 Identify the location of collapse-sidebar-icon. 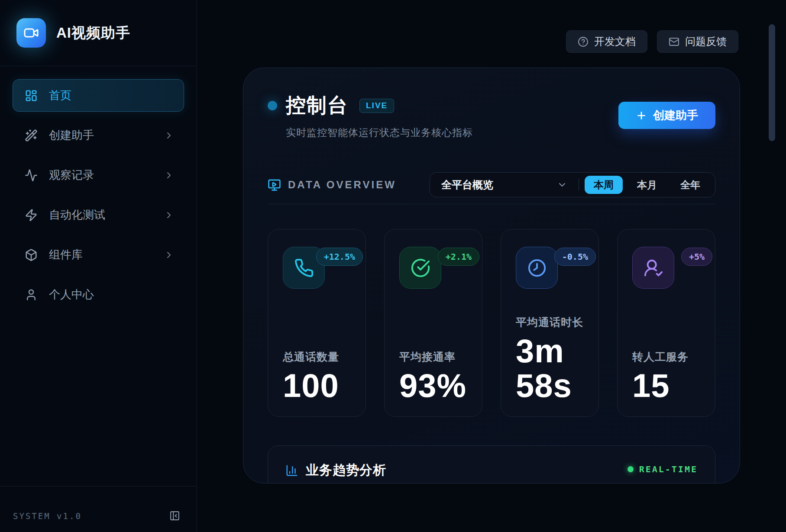
(175, 516).